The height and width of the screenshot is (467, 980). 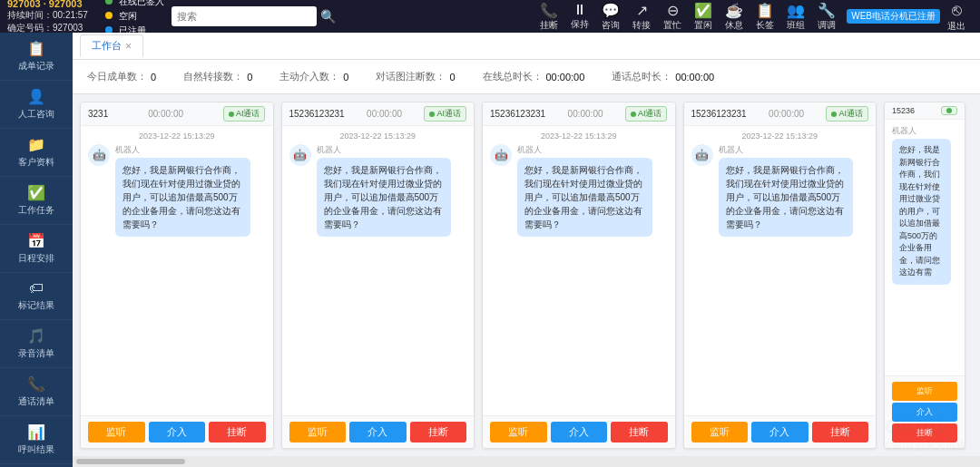 What do you see at coordinates (703, 16) in the screenshot?
I see `nav-free: ✅ 置闲` at bounding box center [703, 16].